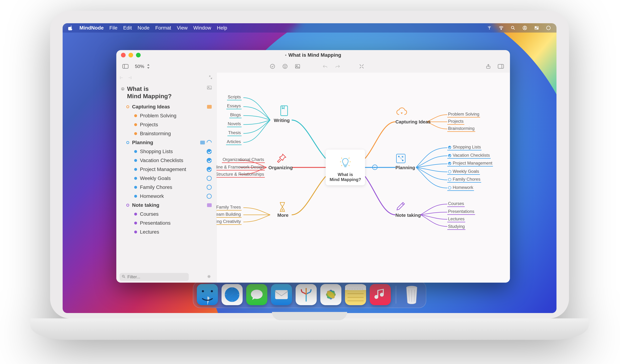 This screenshot has width=620, height=364. Describe the element at coordinates (283, 215) in the screenshot. I see `branch-label-more: More` at that location.